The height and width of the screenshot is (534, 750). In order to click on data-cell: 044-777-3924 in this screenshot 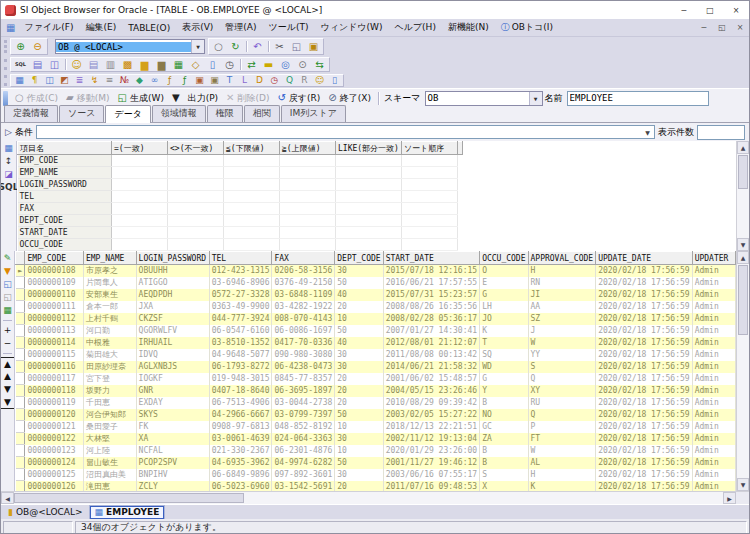, I will do `click(240, 319)`.